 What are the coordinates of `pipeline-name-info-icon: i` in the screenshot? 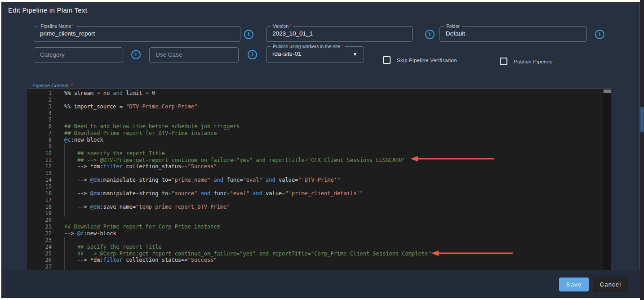 It's located at (249, 34).